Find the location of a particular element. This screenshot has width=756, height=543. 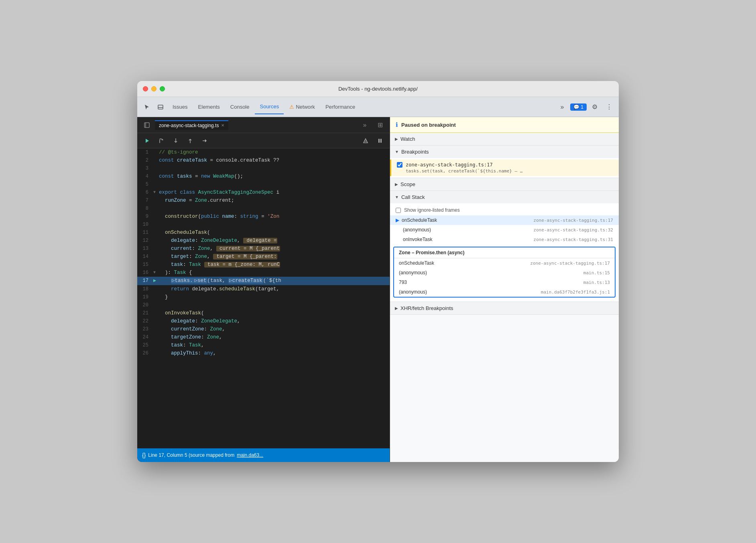

close-tab-icon: ✕ is located at coordinates (223, 125).